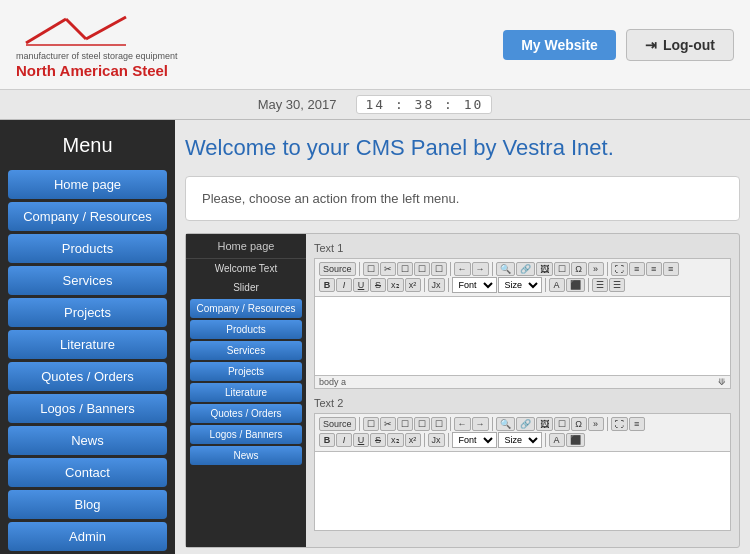  I want to click on tb-italic: I, so click(344, 285).